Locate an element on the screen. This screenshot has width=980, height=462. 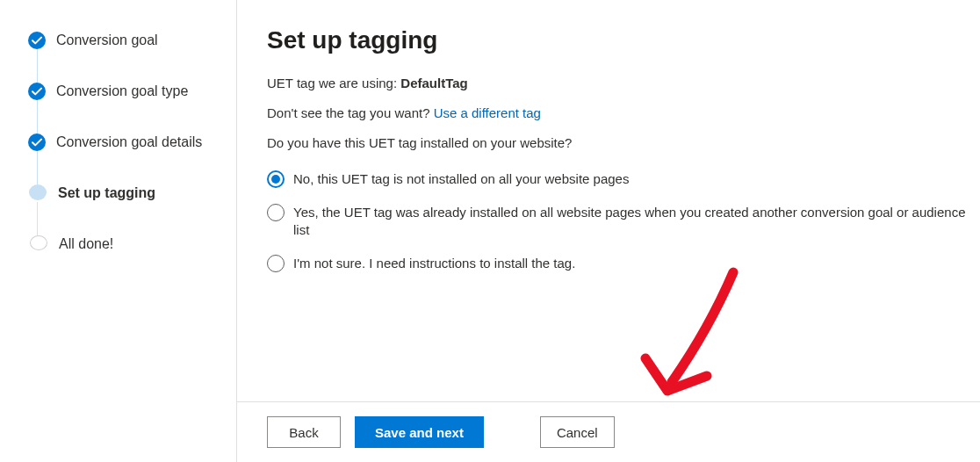
radio-label: I'm not sure. I need instructions to ins… is located at coordinates (434, 263).